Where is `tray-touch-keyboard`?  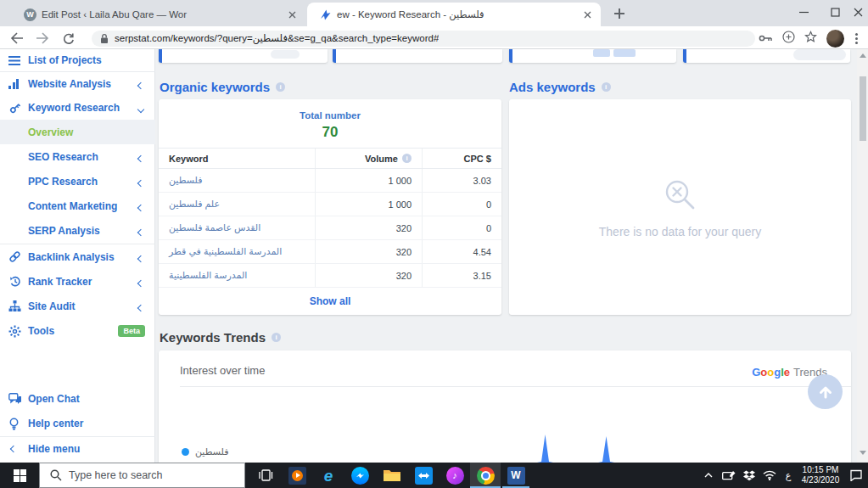
tray-touch-keyboard is located at coordinates (729, 475).